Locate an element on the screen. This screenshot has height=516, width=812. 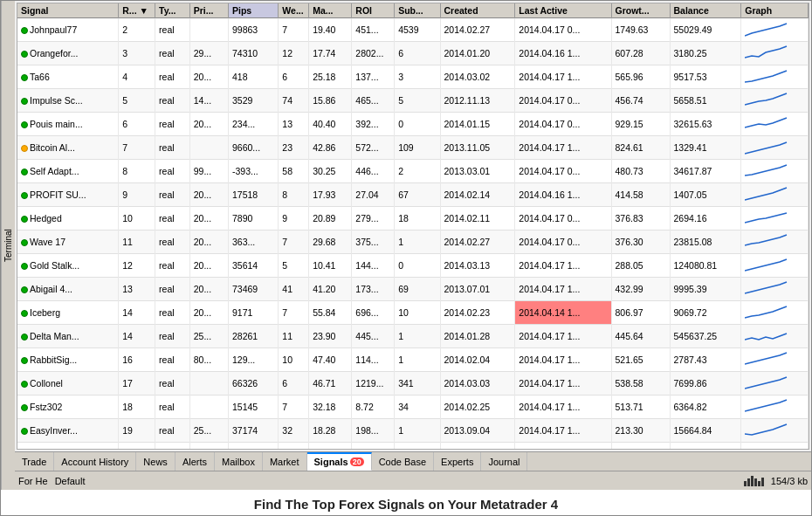
col-header-growth: Growt... is located at coordinates (641, 10).